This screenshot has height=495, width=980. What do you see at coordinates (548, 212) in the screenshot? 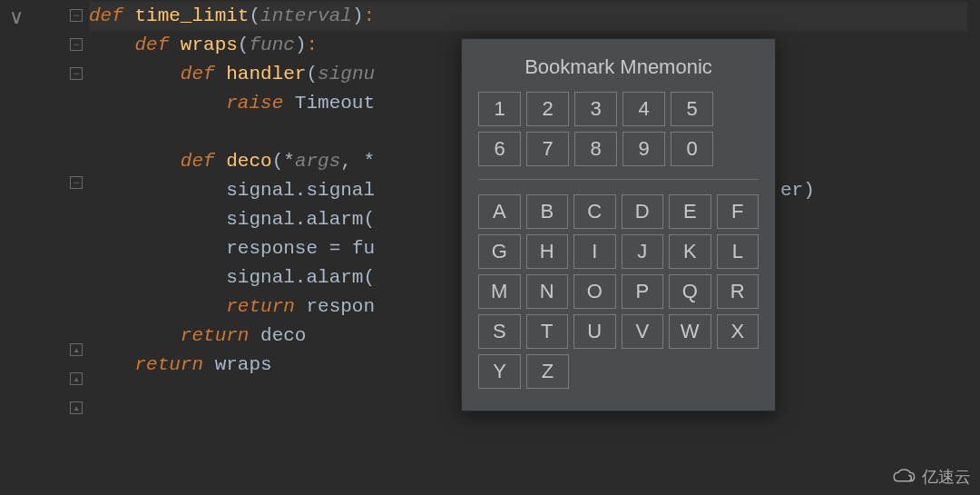
I see `mnemonic-button-B: B` at bounding box center [548, 212].